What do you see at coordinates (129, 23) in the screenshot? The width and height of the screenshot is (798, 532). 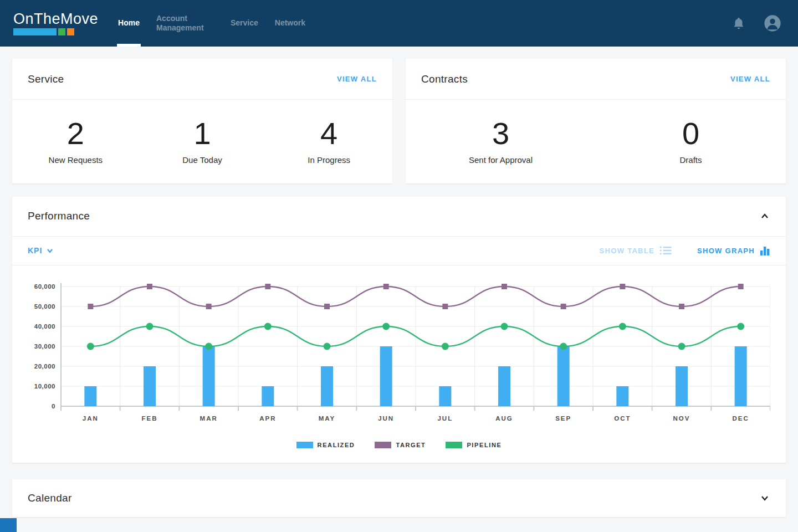 I see `nav-item-home-label: Home` at bounding box center [129, 23].